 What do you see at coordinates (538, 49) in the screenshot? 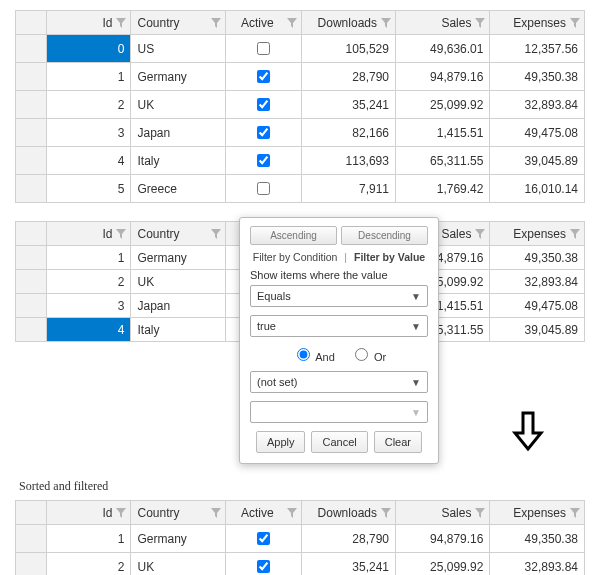
I see `cell-expenses: 12,357.56` at bounding box center [538, 49].